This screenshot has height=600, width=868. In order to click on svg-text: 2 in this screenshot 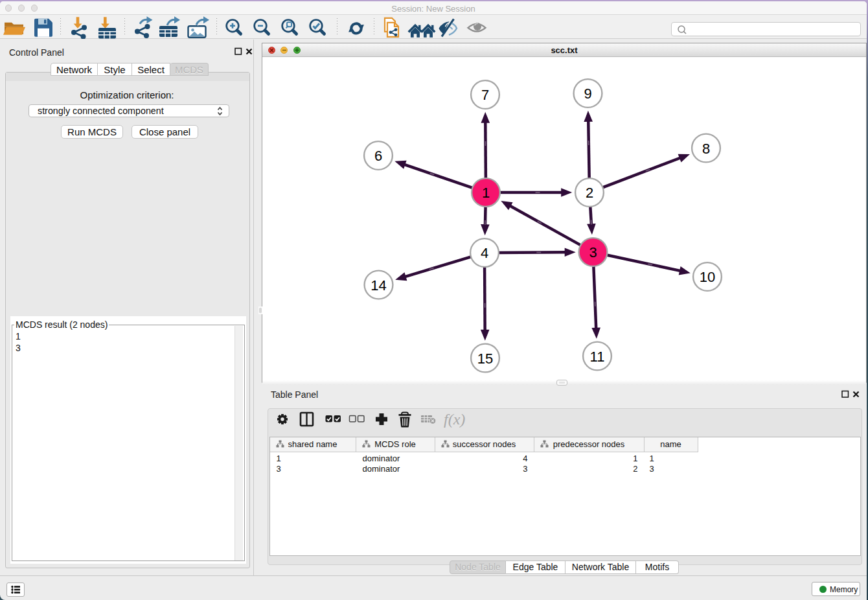, I will do `click(589, 193)`.